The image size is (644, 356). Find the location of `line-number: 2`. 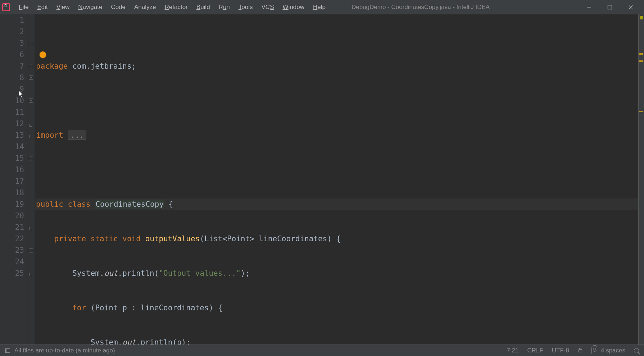

line-number: 2 is located at coordinates (12, 32).